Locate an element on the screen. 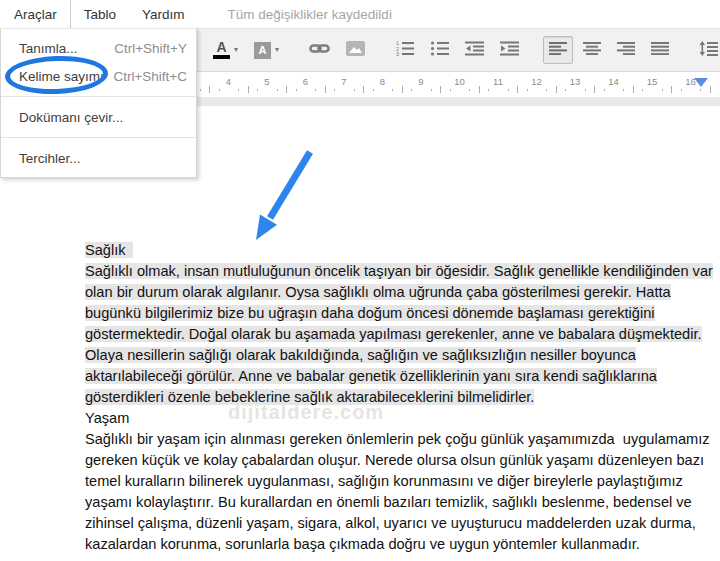  align-right-icon is located at coordinates (626, 50).